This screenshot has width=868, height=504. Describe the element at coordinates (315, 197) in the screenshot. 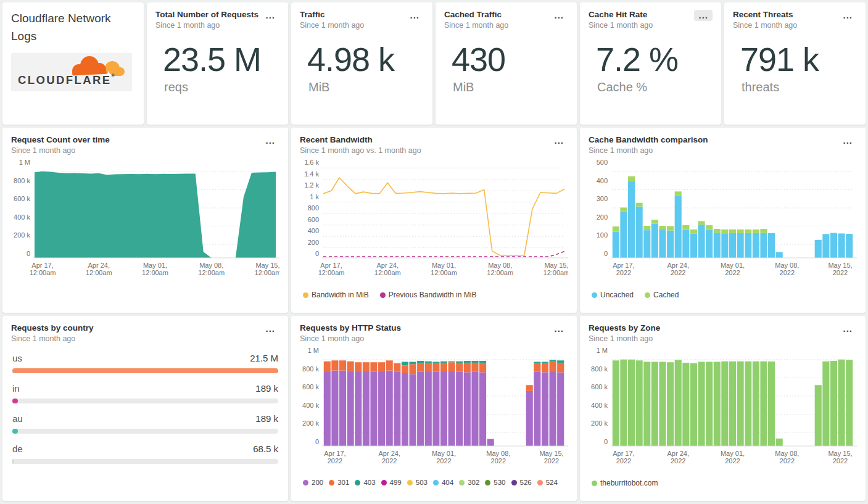

I see `svg-text: 1 k` at that location.